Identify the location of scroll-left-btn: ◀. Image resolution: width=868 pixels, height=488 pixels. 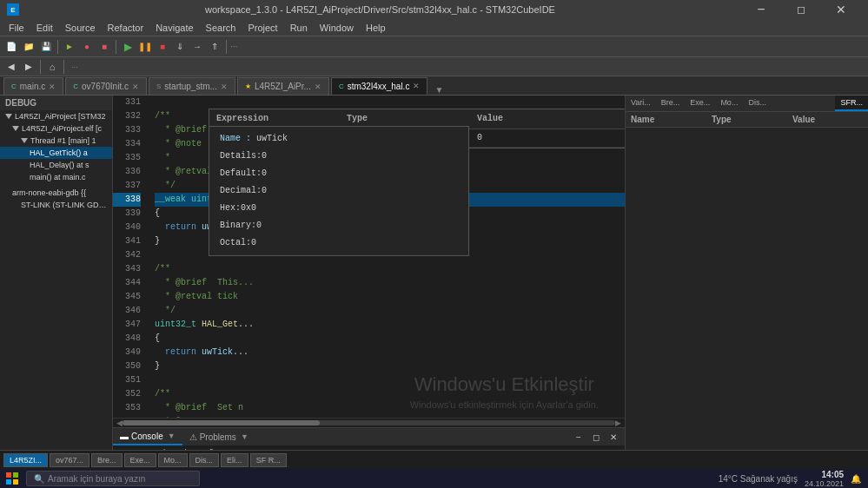
(120, 423).